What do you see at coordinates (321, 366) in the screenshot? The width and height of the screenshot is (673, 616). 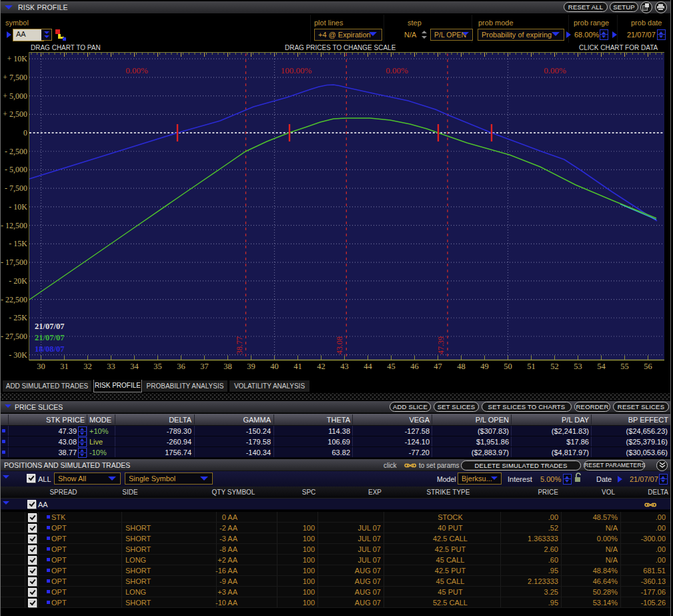 I see `svg-text: 42` at bounding box center [321, 366].